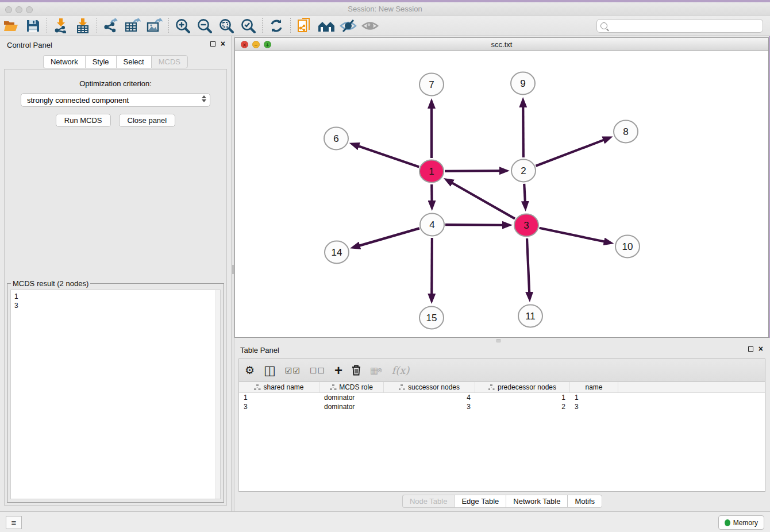  Describe the element at coordinates (270, 371) in the screenshot. I see `show-columns-icon: ◫` at that location.